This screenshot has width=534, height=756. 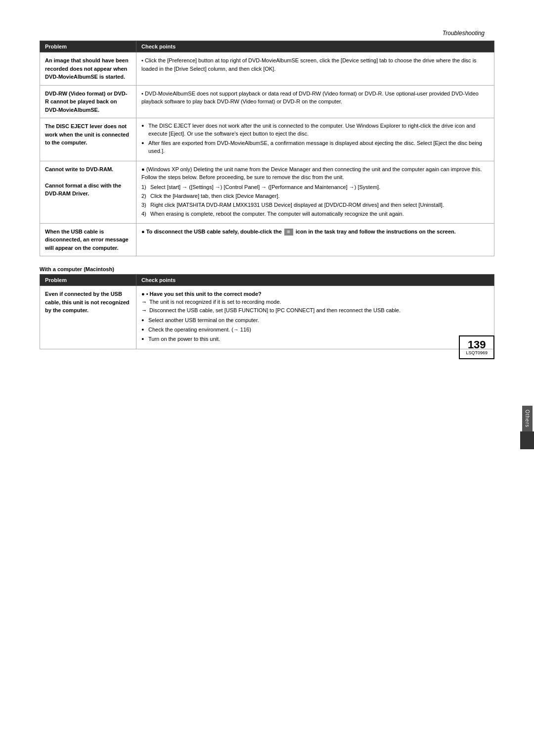 I want to click on list-item: Turn on the power to this unit., so click(x=315, y=339).